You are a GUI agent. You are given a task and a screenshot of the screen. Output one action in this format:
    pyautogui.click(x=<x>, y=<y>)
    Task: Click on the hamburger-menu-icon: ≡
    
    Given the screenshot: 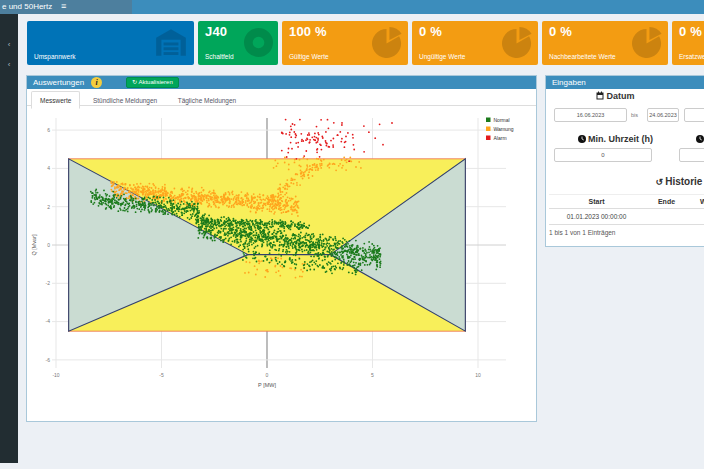 What is the action you would take?
    pyautogui.click(x=64, y=7)
    